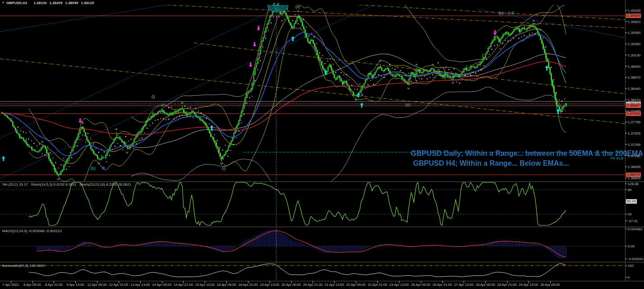 Image resolution: width=644 pixels, height=289 pixels. I want to click on chart-title: ▼GBPUSD,H11.381031.382091.380991.38125, so click(48, 3).